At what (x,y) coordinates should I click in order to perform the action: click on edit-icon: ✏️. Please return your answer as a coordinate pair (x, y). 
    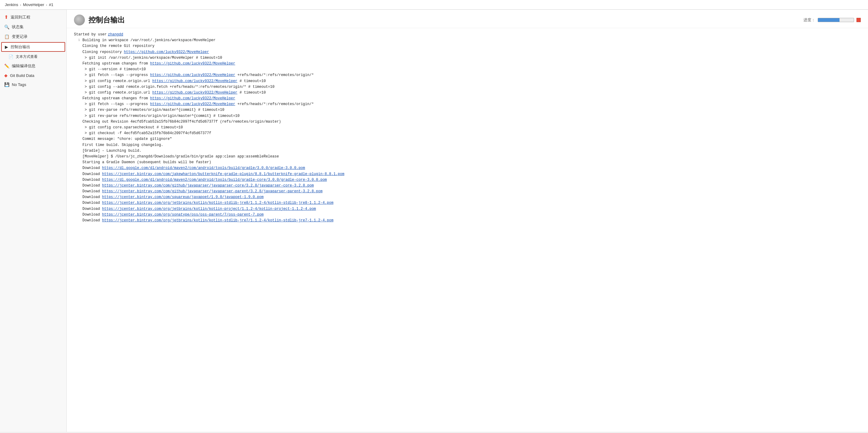
    Looking at the image, I should click on (7, 66).